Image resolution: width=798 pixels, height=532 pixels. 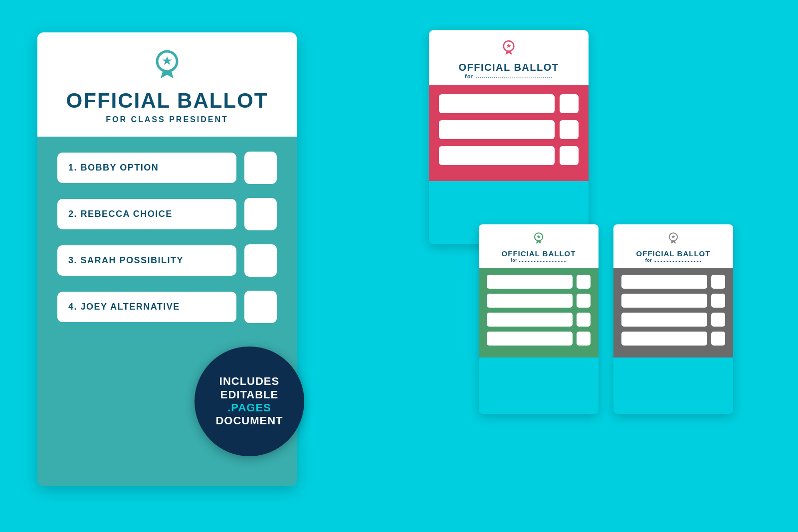 I want to click on red-ballot-title: OFFICIAL BALLOT, so click(x=509, y=68).